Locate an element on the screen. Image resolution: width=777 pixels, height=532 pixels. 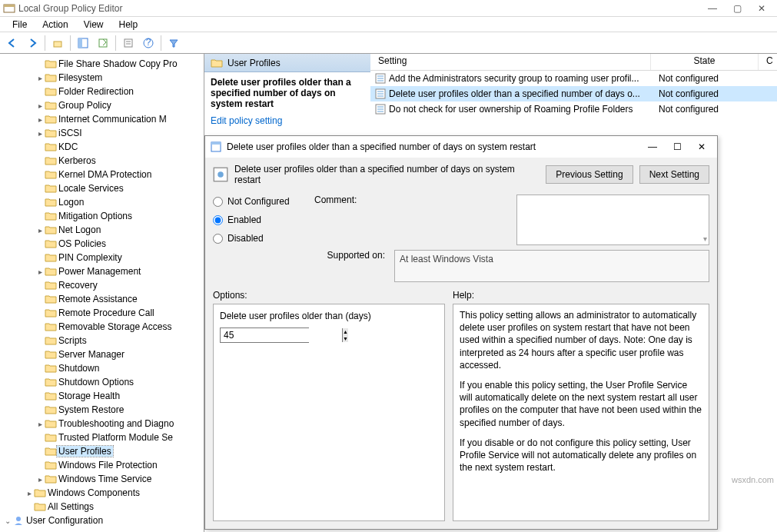
spin-down-icon: ▼ is located at coordinates (346, 338).